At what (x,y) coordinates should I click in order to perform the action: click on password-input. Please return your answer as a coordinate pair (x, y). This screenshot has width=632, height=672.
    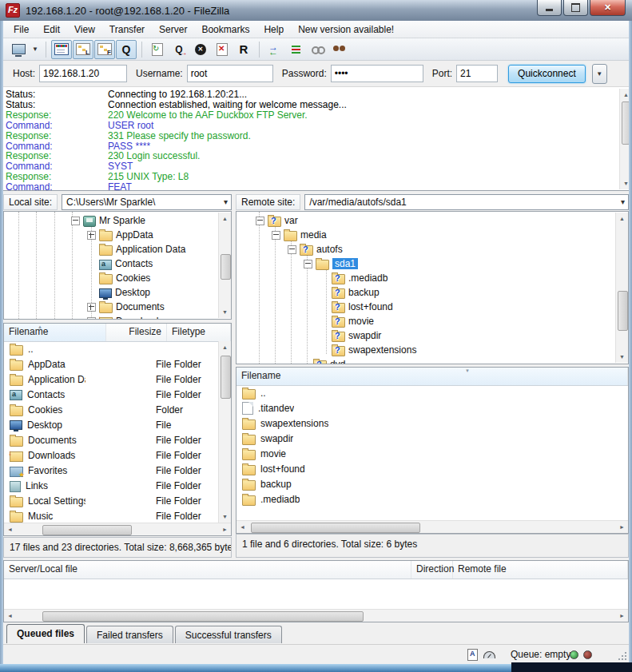
    Looking at the image, I should click on (377, 74).